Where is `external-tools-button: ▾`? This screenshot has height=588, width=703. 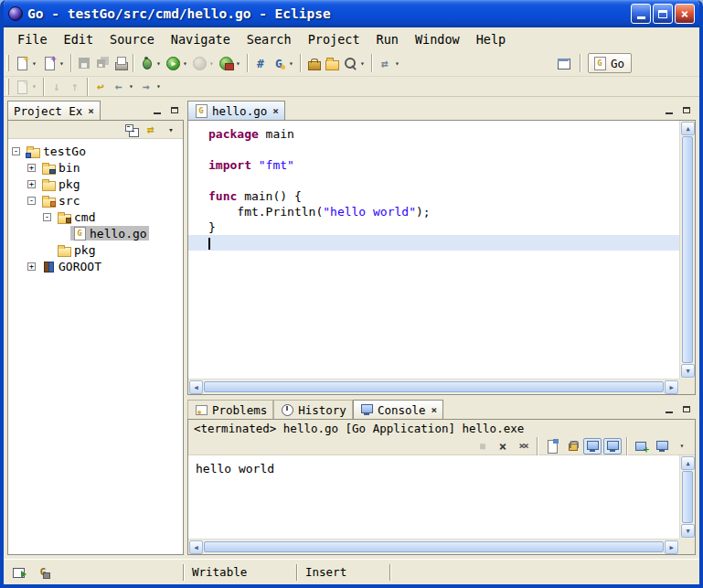 external-tools-button: ▾ is located at coordinates (230, 63).